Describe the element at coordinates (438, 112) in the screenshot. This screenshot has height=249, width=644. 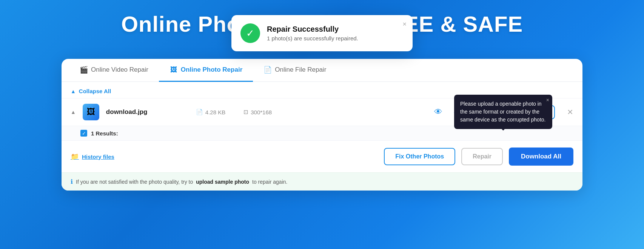
I see `preview-button: 👁` at that location.